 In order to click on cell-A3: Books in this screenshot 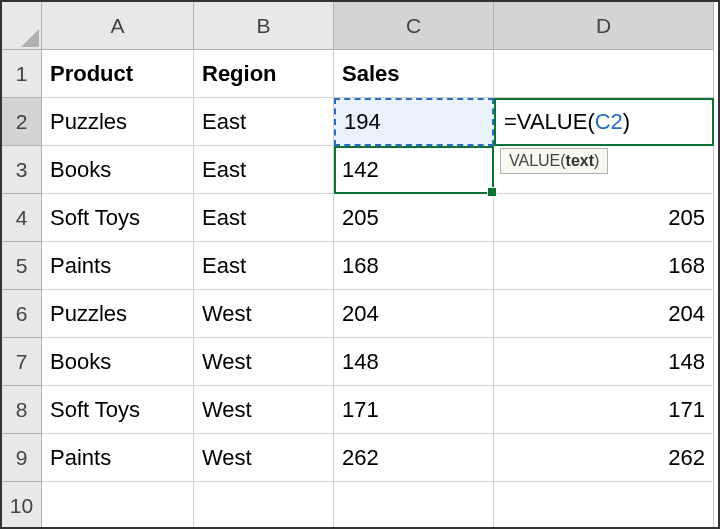, I will do `click(118, 170)`.